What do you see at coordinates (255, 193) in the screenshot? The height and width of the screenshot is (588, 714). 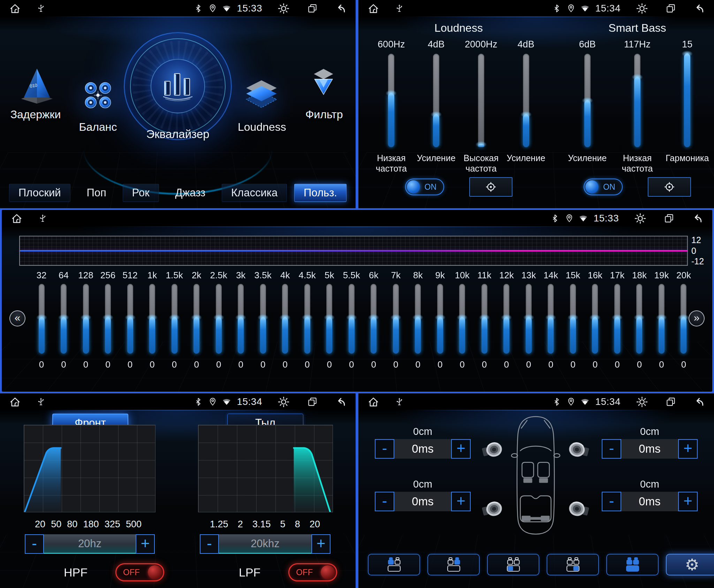 I see `preset-5: Классика` at bounding box center [255, 193].